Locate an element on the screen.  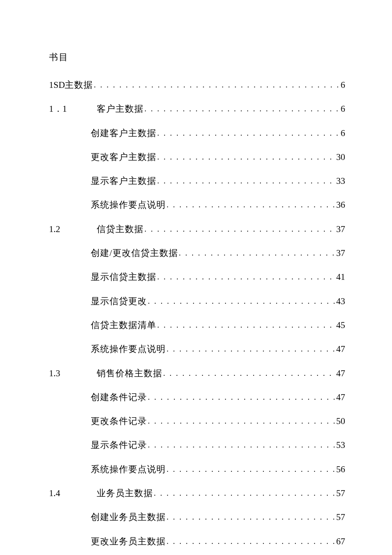
toc-entry: 1.4业务员主数据. . . . . . . . . . . . . . . .… is located at coordinates (197, 493).